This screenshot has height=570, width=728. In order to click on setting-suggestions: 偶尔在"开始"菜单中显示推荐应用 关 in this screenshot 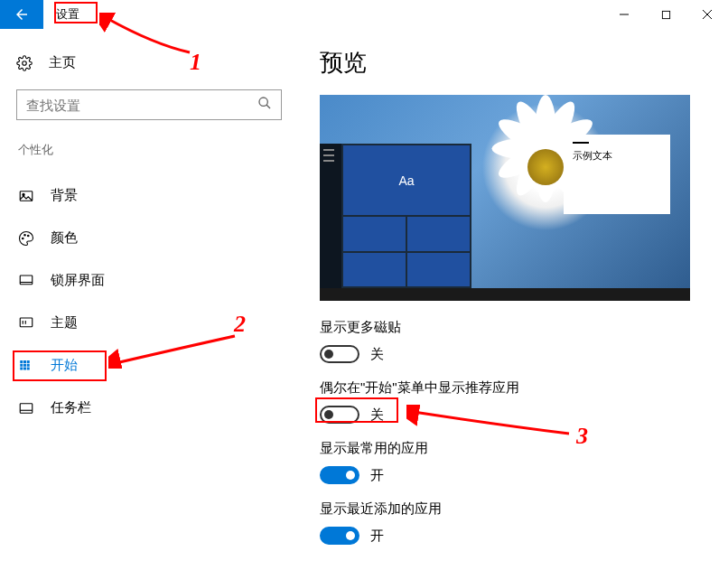, I will do `click(511, 401)`.